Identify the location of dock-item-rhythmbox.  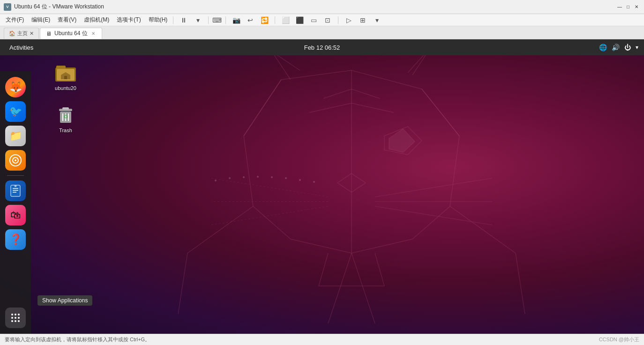
(15, 160).